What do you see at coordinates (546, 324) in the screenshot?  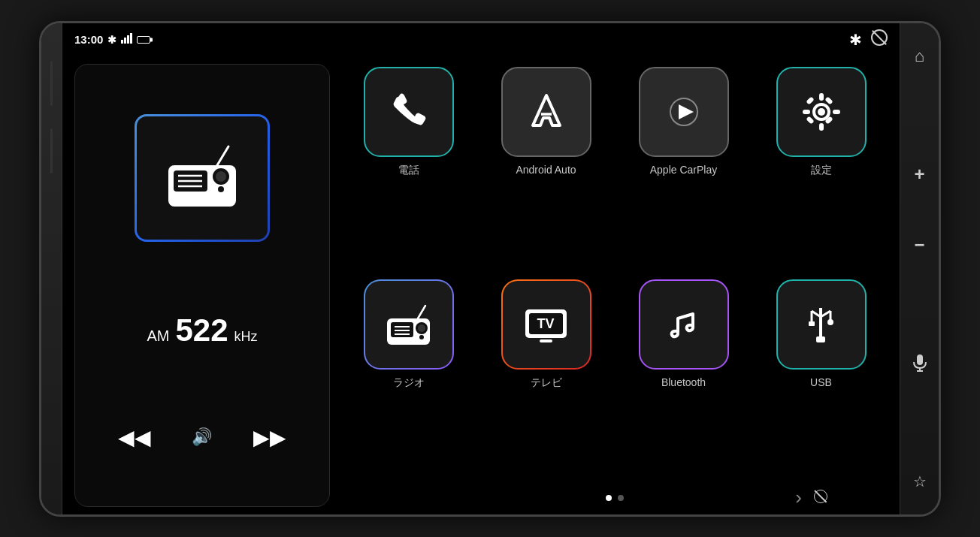 I see `svg-text: TV` at bounding box center [546, 324].